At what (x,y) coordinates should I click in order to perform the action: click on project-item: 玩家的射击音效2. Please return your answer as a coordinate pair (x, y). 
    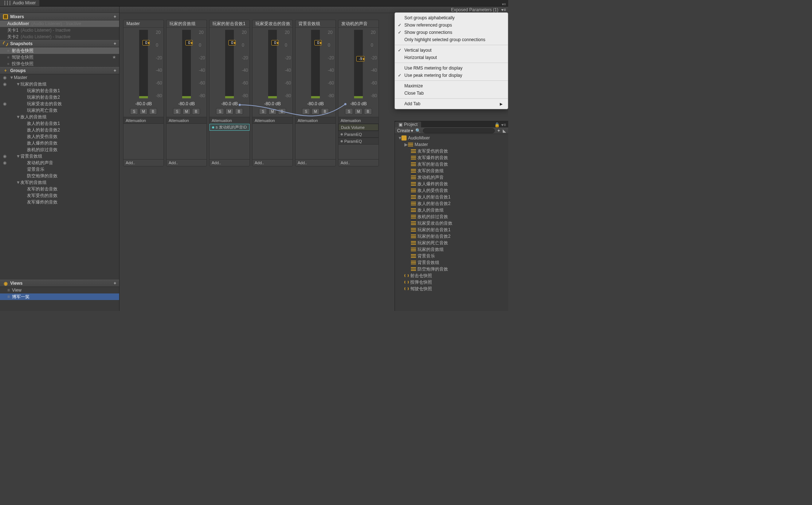
    Looking at the image, I should click on (452, 236).